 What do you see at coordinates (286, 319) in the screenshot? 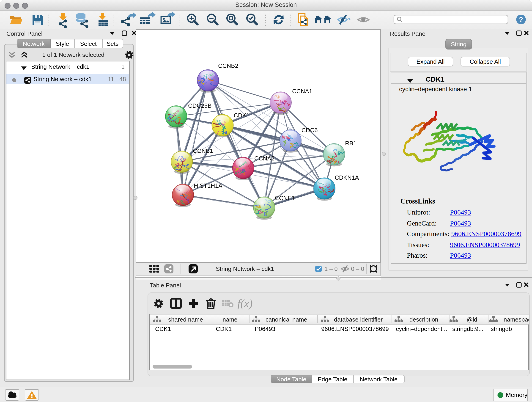
I see `svg-text: canonical name` at bounding box center [286, 319].